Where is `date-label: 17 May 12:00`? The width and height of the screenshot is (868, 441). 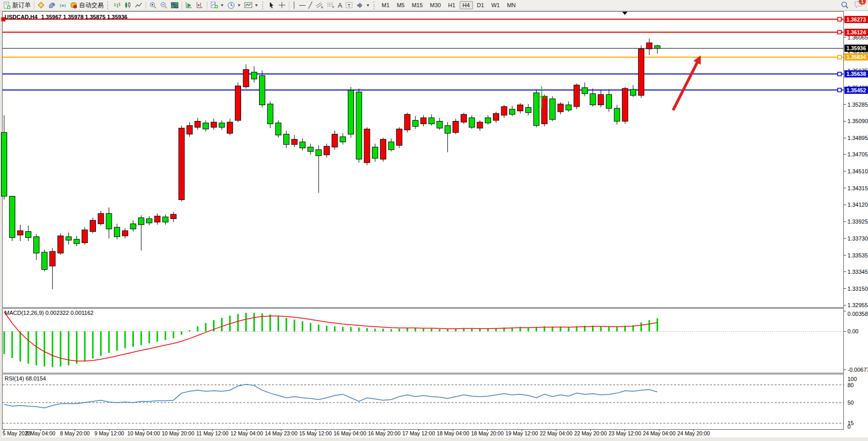
date-label: 17 May 12:00 is located at coordinates (419, 433).